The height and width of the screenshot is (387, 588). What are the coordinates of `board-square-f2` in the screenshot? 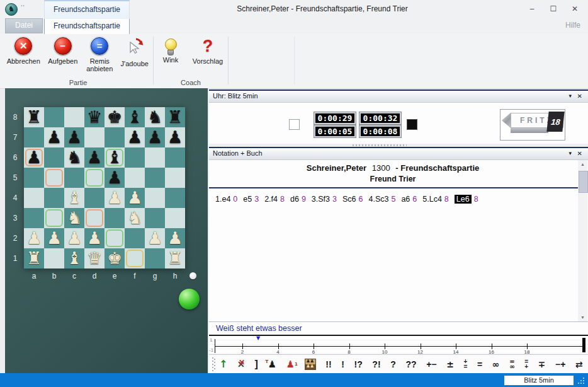 It's located at (135, 238).